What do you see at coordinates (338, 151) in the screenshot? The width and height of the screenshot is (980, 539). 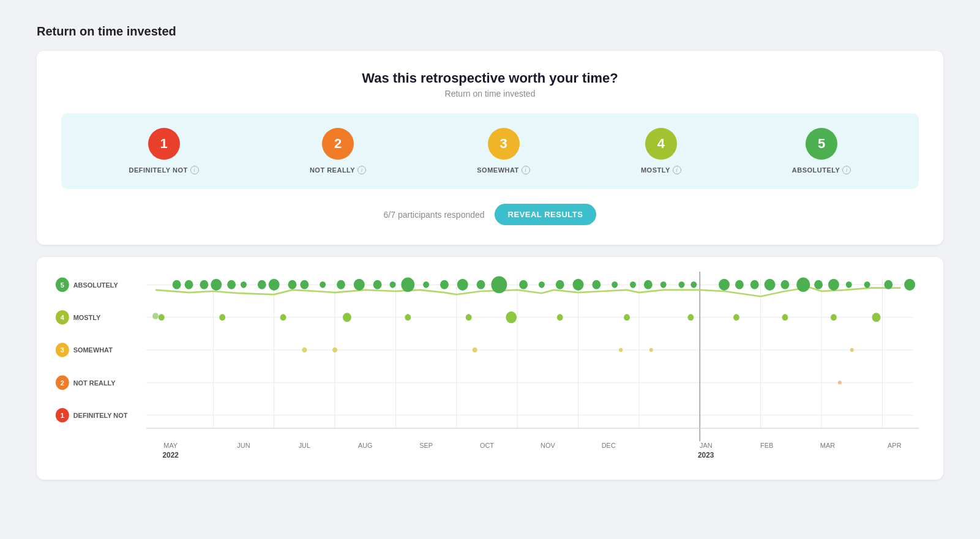 I see `option-item-2: 2NOT REALLYi` at bounding box center [338, 151].